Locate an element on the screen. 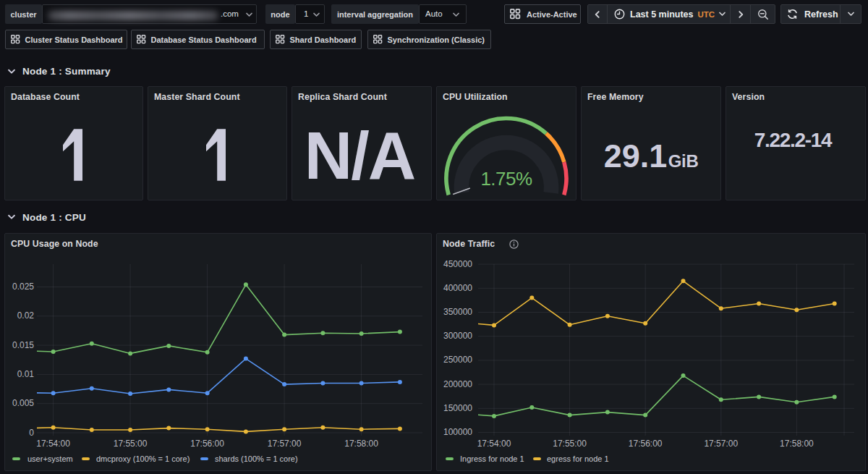  svg-text: 0.01 is located at coordinates (26, 374).